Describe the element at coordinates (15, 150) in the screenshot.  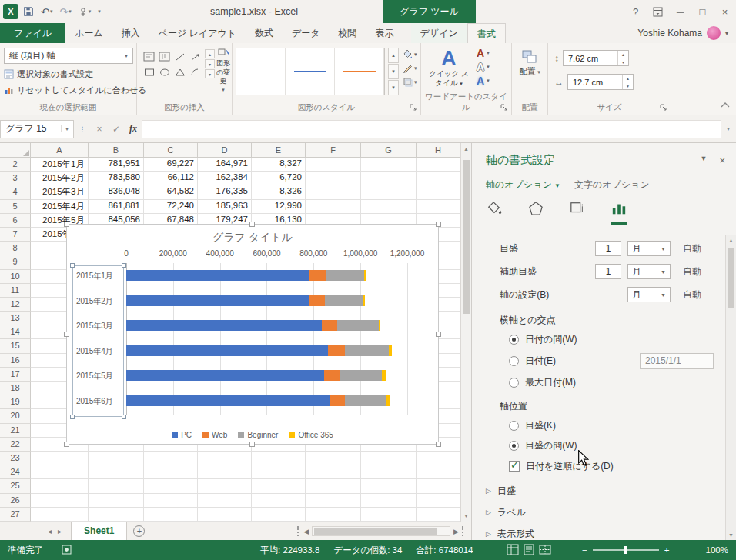
I see `select-all-corner` at that location.